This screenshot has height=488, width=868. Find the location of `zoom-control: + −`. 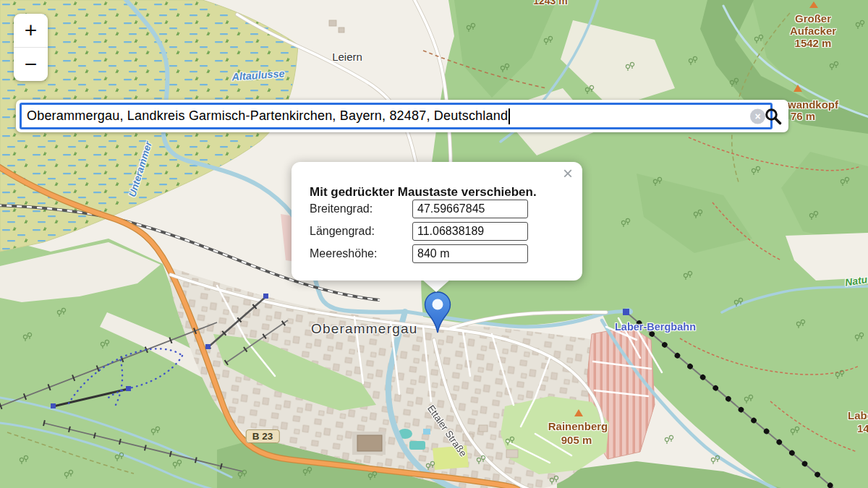

zoom-control: + − is located at coordinates (30, 48).